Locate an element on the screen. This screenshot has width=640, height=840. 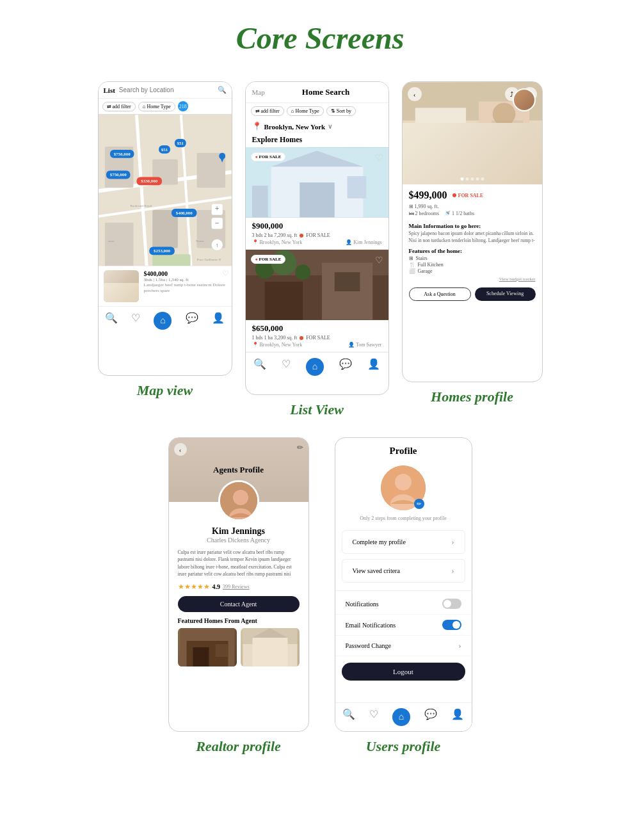
sort-btn: ⇅ Sort by is located at coordinates (341, 111).